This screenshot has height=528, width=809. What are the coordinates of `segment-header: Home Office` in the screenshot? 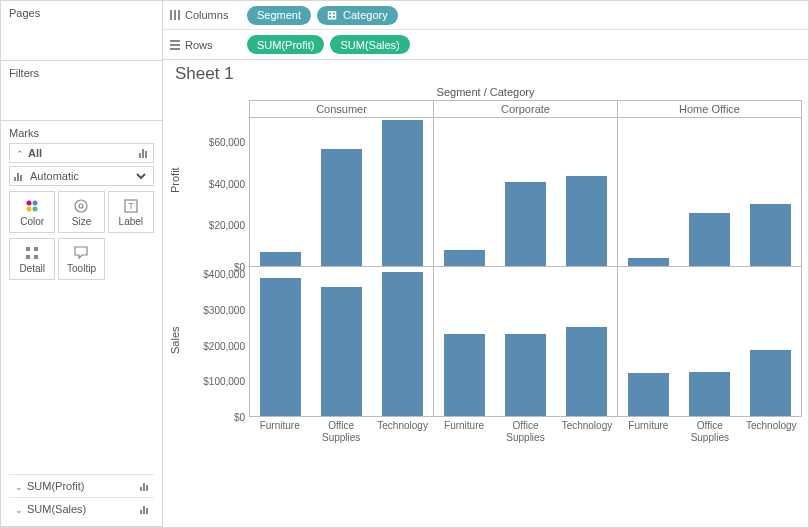 It's located at (710, 108).